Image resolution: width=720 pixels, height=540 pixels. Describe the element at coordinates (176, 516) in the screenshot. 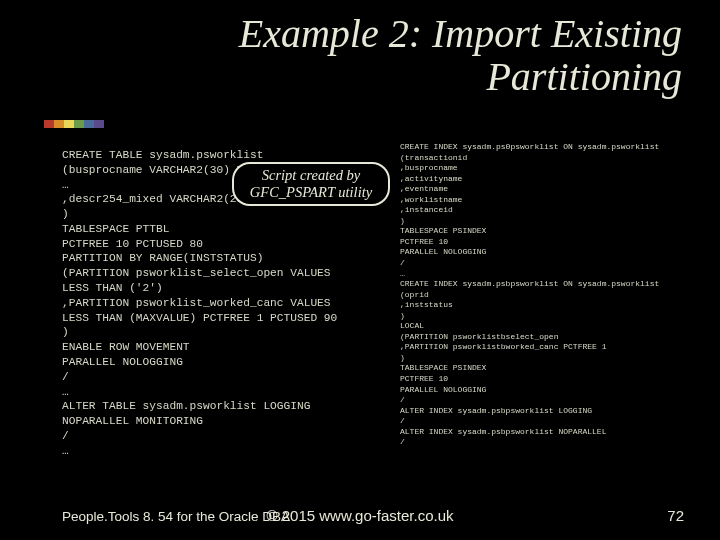

I see `footer-left: People.Tools 8. 54 for the Oracle DBA` at that location.